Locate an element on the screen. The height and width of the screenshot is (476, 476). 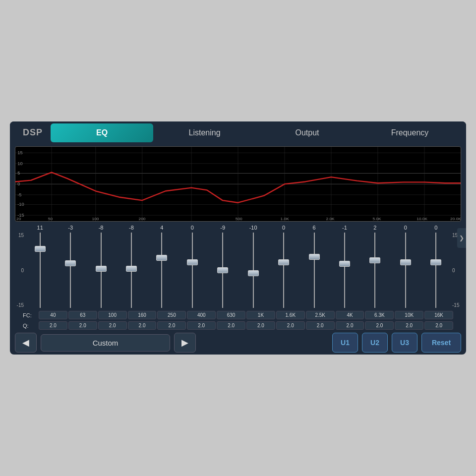
fc-cell-7: 1K is located at coordinates (261, 315).